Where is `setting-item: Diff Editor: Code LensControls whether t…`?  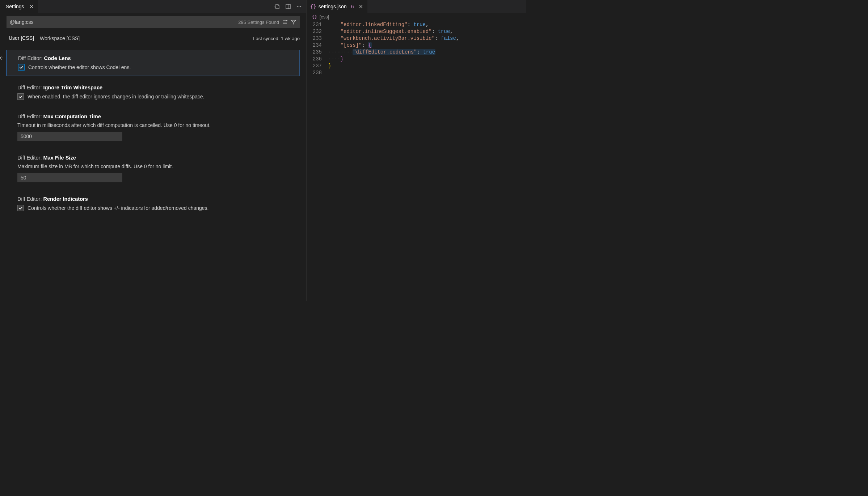
setting-item: Diff Editor: Code LensControls whether t… is located at coordinates (153, 63).